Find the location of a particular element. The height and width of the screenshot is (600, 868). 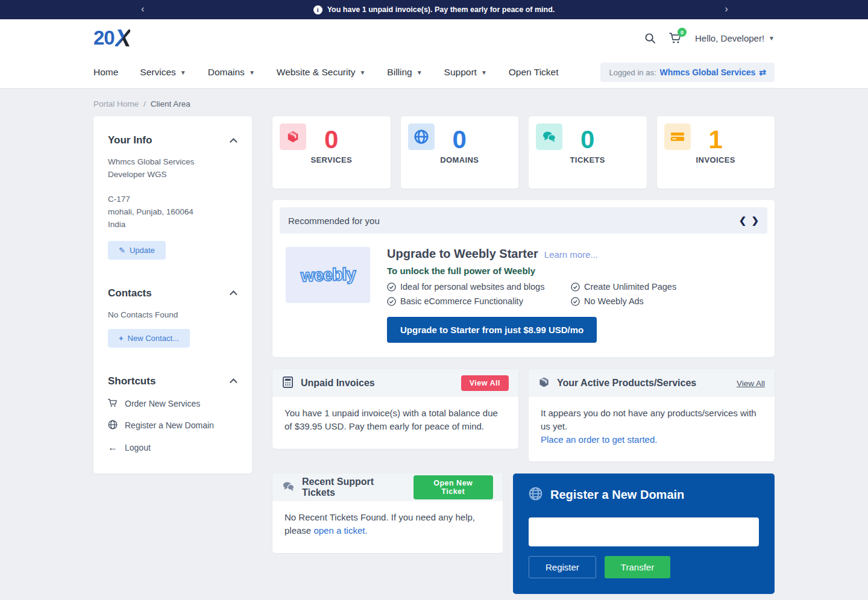

view-all-products-link: View All is located at coordinates (751, 383).